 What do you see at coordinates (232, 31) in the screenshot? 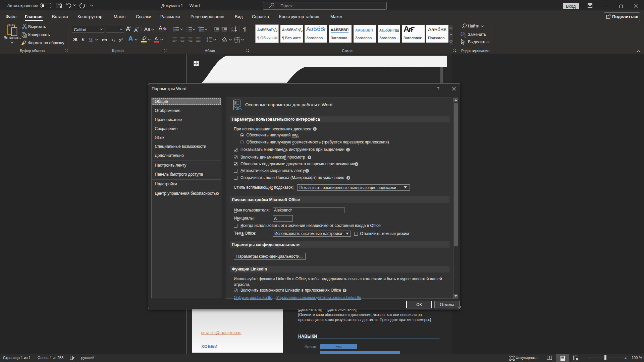
I see `svg-text: Я` at bounding box center [232, 31].